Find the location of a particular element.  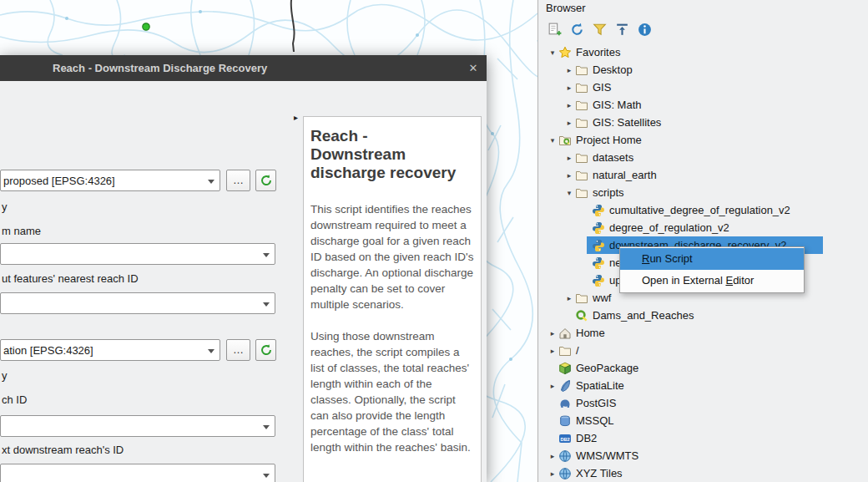

filter-browser-icon is located at coordinates (599, 30).